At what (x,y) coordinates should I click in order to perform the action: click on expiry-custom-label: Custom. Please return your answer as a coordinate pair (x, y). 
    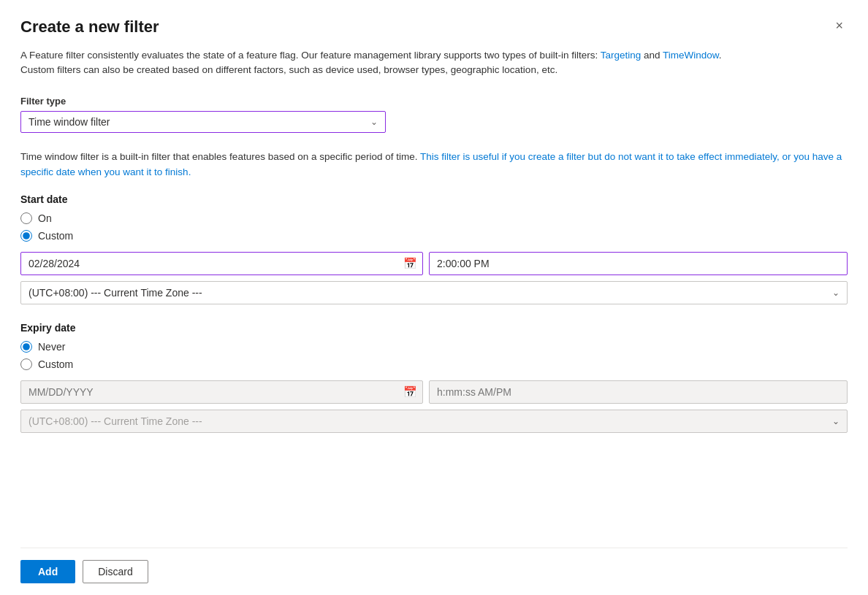
    Looking at the image, I should click on (56, 364).